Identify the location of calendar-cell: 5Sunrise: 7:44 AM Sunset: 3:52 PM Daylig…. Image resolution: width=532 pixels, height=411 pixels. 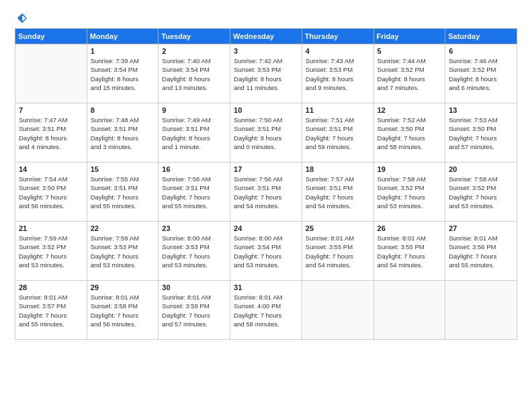
(410, 74).